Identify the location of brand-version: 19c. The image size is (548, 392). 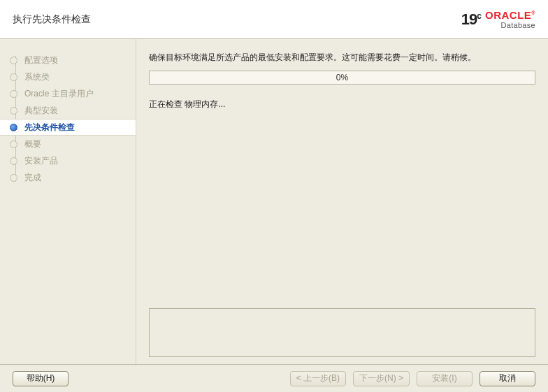
(471, 20).